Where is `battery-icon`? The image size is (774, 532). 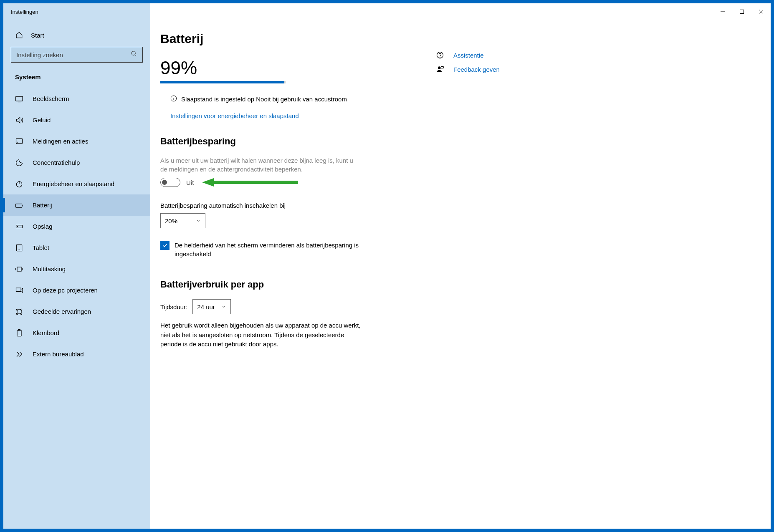
battery-icon is located at coordinates (19, 205).